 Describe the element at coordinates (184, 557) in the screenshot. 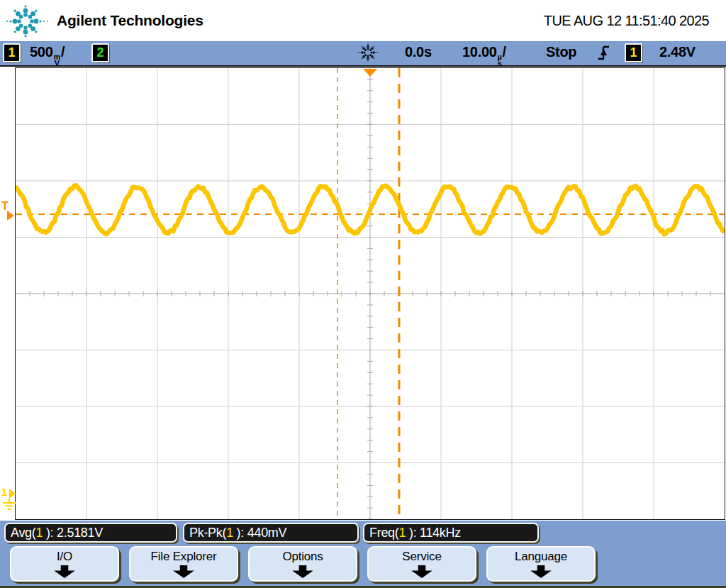

I see `softkey-file-explorer-label: File Explorer` at that location.